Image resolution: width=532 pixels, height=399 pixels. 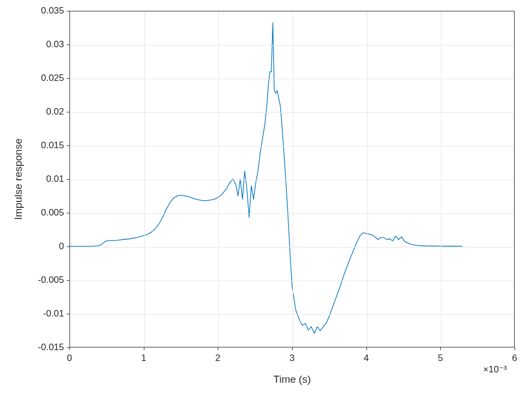 I want to click on y-tick-label: 0.015, so click(x=52, y=145).